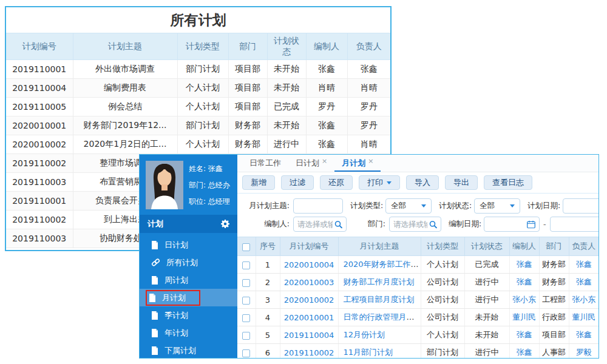 The height and width of the screenshot is (364, 607). I want to click on grid-column-header: 月计划编号, so click(309, 246).